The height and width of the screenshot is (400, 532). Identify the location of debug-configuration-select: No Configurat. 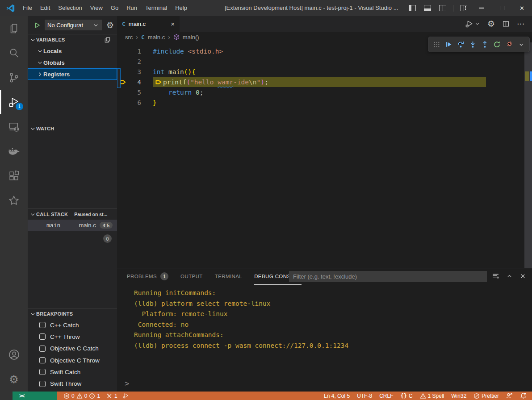
(73, 25).